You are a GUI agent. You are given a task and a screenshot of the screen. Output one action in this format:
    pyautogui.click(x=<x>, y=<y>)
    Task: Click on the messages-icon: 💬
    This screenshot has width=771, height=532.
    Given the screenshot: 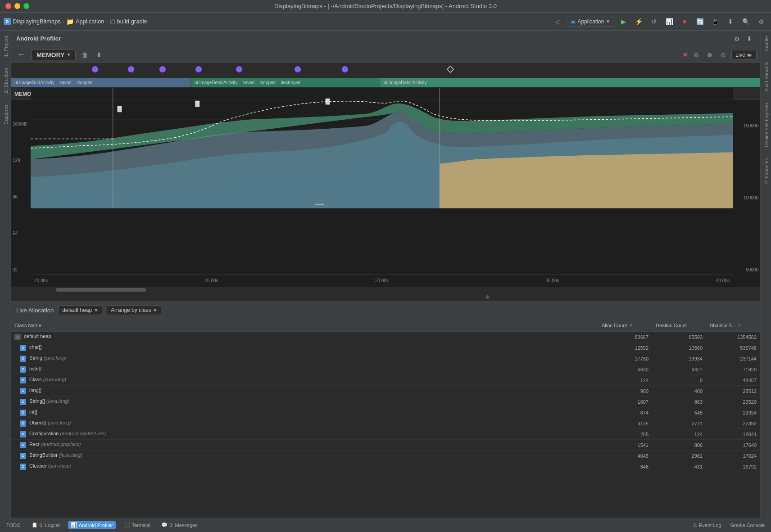 What is the action you would take?
    pyautogui.click(x=164, y=525)
    